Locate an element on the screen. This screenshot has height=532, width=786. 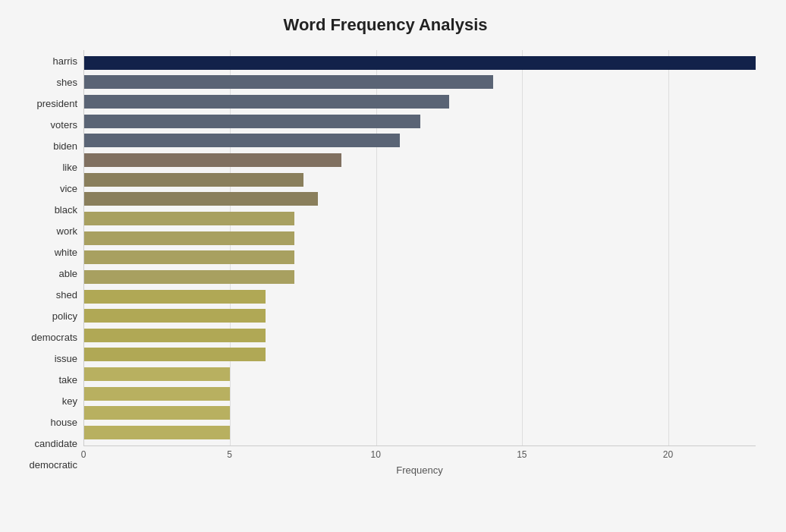
y-label: house is located at coordinates (64, 423).